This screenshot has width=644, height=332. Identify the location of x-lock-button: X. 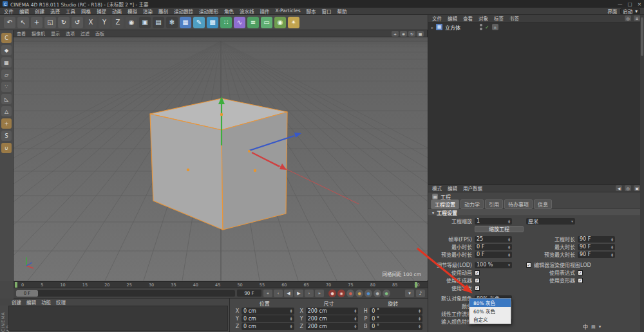
(91, 23).